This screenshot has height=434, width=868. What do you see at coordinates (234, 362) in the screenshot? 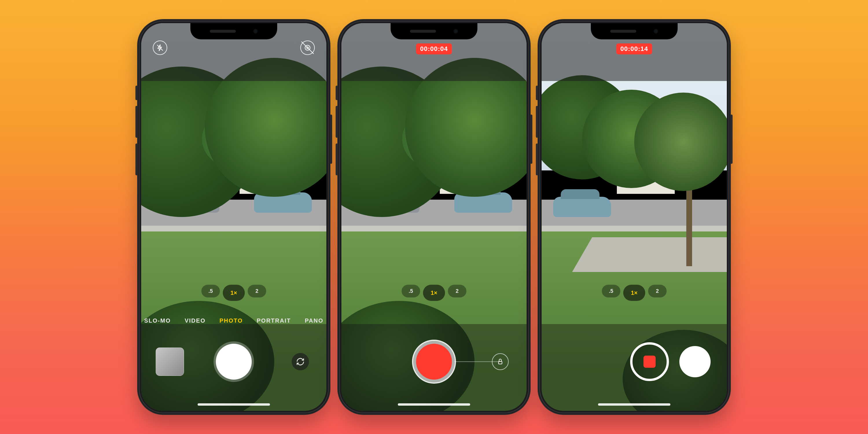
I see `shutter-button` at bounding box center [234, 362].